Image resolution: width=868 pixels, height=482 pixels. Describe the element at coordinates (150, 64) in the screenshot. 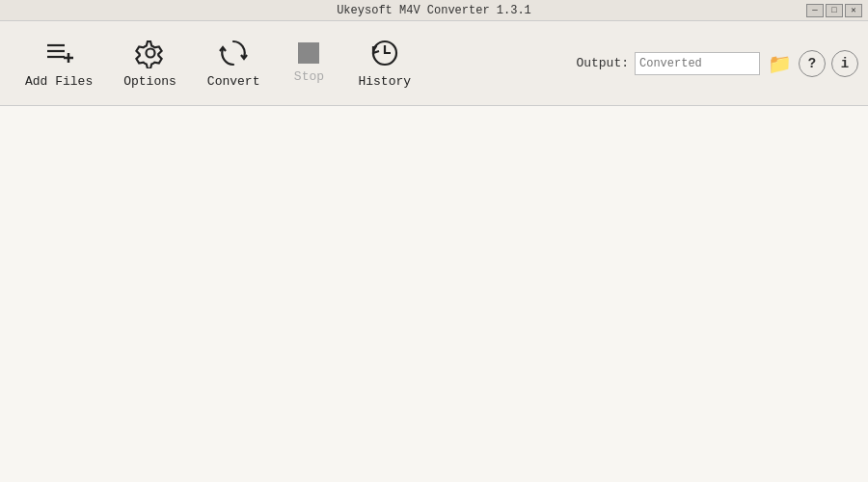

I see `options-button: Options` at that location.